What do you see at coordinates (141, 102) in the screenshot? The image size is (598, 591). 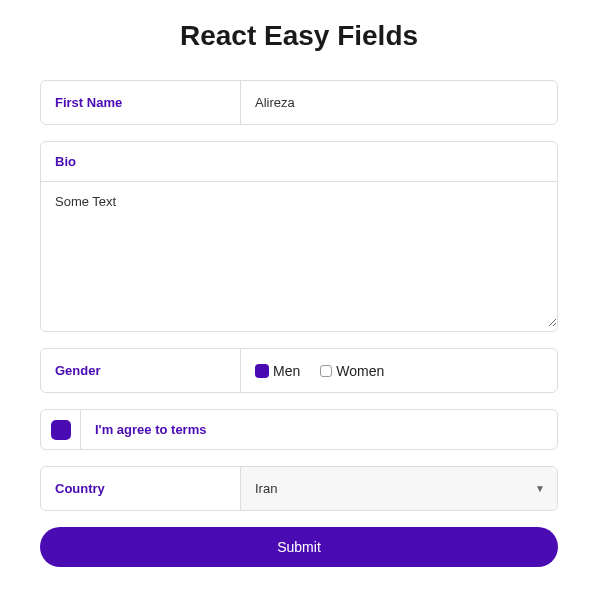 I see `first-name-label: First Name` at bounding box center [141, 102].